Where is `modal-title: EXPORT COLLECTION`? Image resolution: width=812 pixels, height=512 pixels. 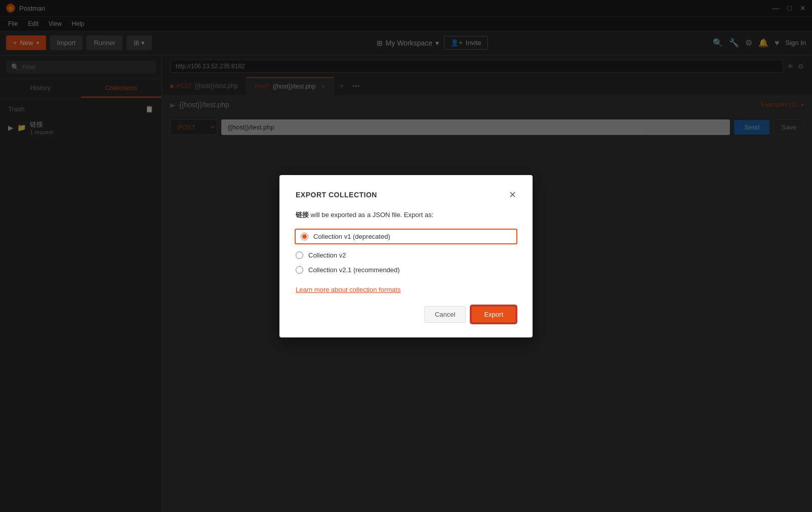 modal-title: EXPORT COLLECTION is located at coordinates (336, 195).